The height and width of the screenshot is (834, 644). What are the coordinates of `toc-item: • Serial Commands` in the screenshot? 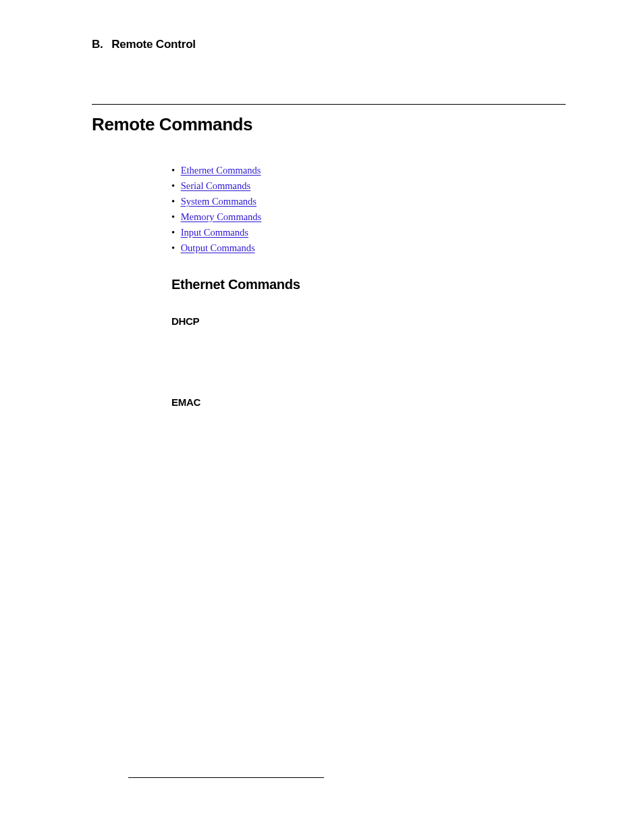 It's located at (369, 186).